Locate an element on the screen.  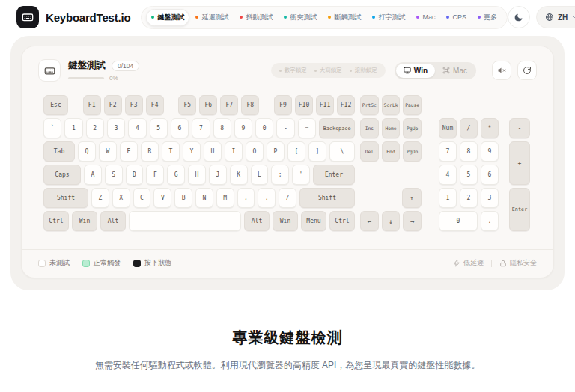
key-E: E is located at coordinates (129, 151).